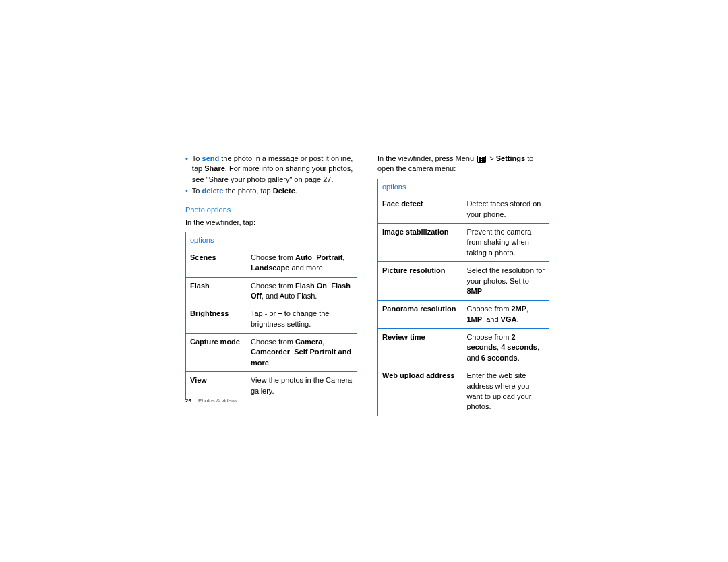 The height and width of the screenshot is (562, 728). What do you see at coordinates (272, 386) in the screenshot?
I see `table-row: View View the photos in the Camera galle…` at bounding box center [272, 386].